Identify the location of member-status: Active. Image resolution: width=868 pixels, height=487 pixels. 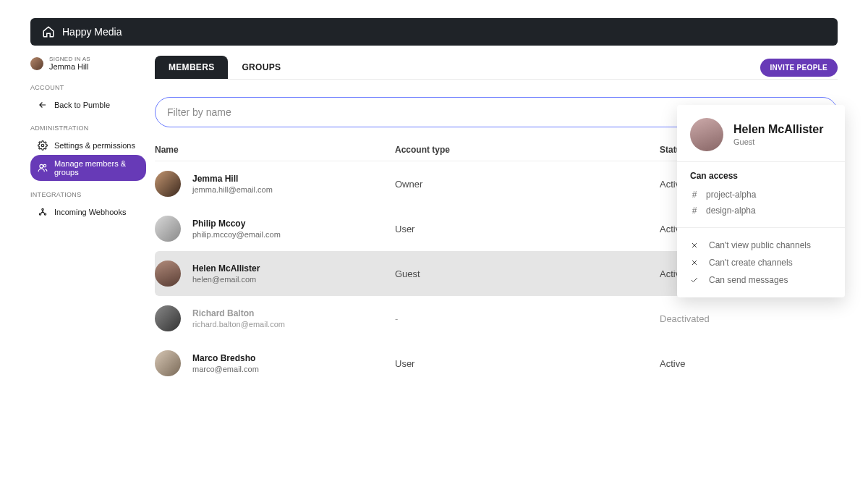
(749, 363).